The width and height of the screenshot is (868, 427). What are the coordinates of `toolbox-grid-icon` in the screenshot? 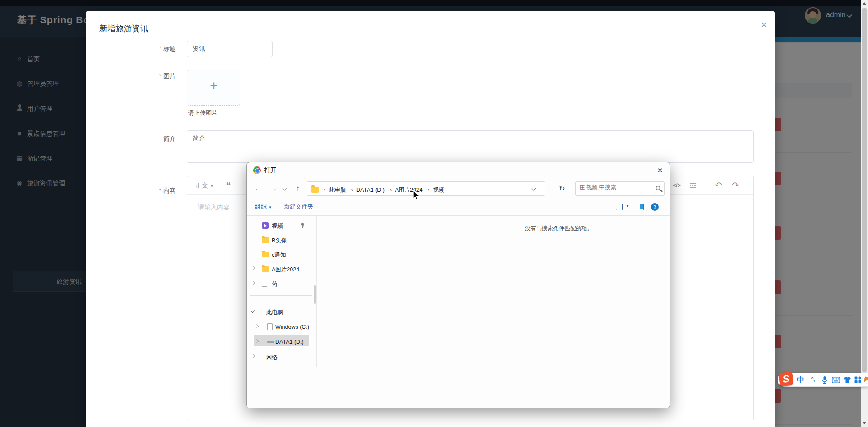 It's located at (858, 380).